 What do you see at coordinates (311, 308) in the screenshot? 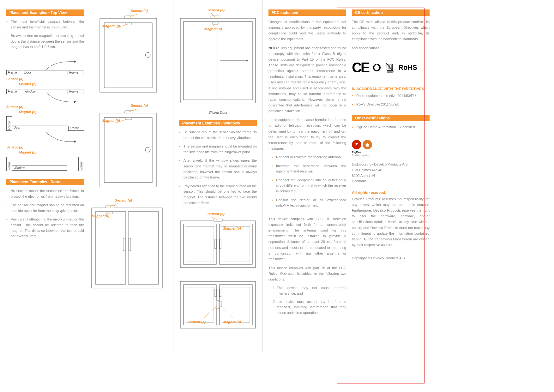
I see `list-item: this device must accept any interference…` at bounding box center [311, 308].